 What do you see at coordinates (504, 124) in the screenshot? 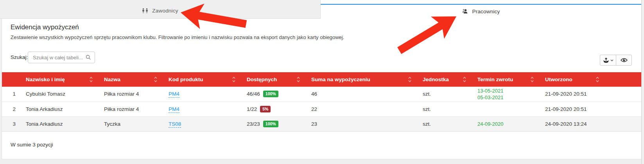
I see `cell-due-dates: 24-09-2020` at bounding box center [504, 124].